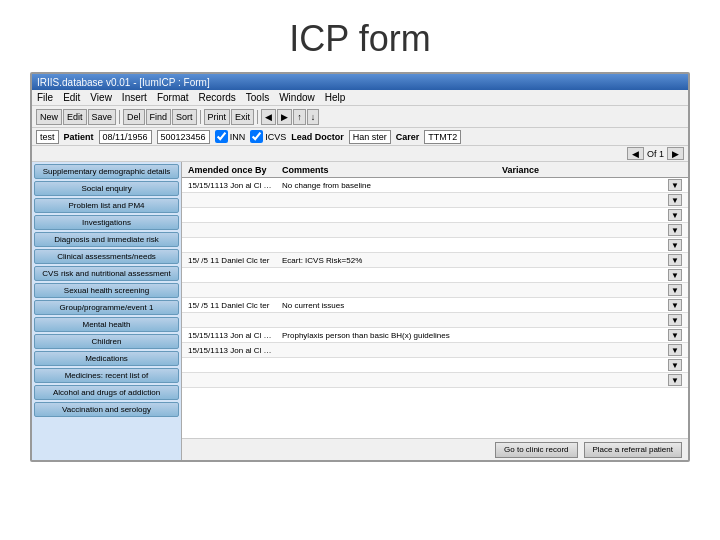  I want to click on nav-prev-btn: ◀, so click(636, 154).